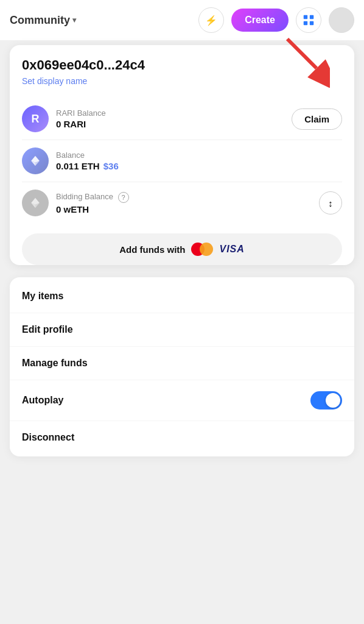  I want to click on edit-profile-label: Edit profile, so click(47, 330).